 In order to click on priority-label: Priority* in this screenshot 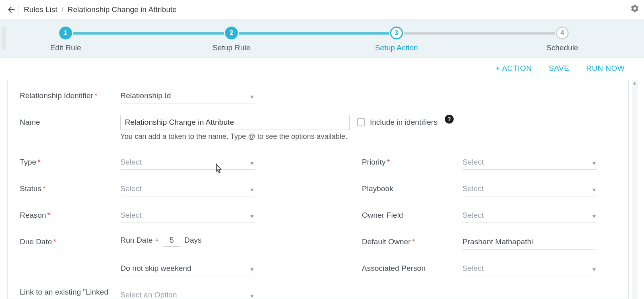, I will do `click(412, 161)`.